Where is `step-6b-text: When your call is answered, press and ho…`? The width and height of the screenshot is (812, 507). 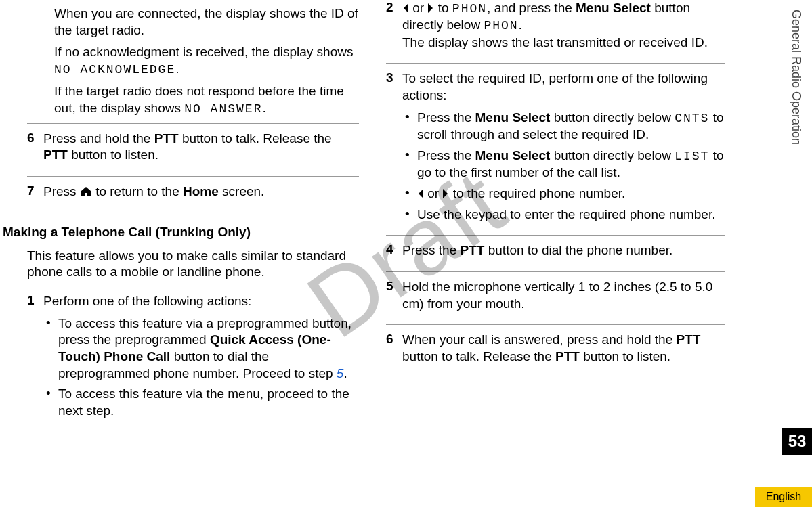
step-6b-text: When your call is answered, press and ho… is located at coordinates (563, 348).